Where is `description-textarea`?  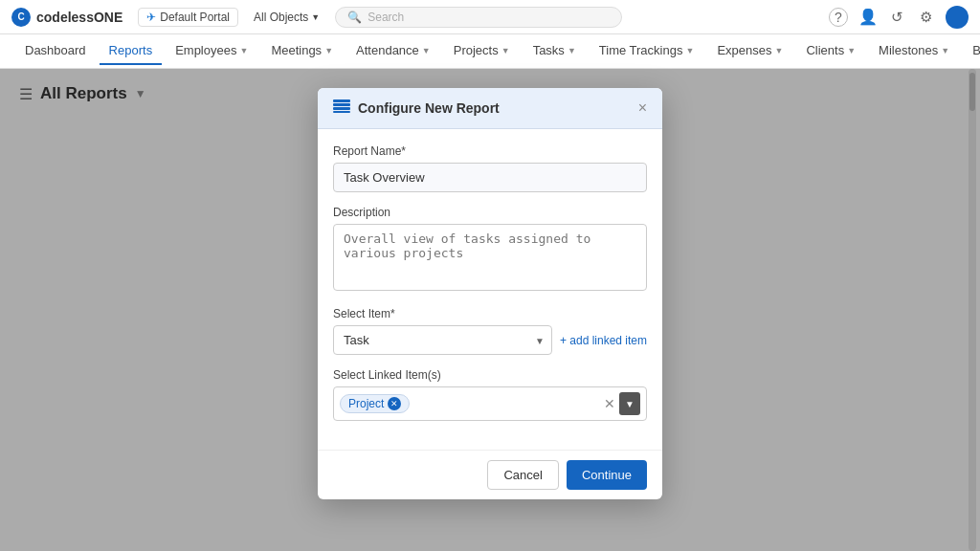 description-textarea is located at coordinates (490, 257).